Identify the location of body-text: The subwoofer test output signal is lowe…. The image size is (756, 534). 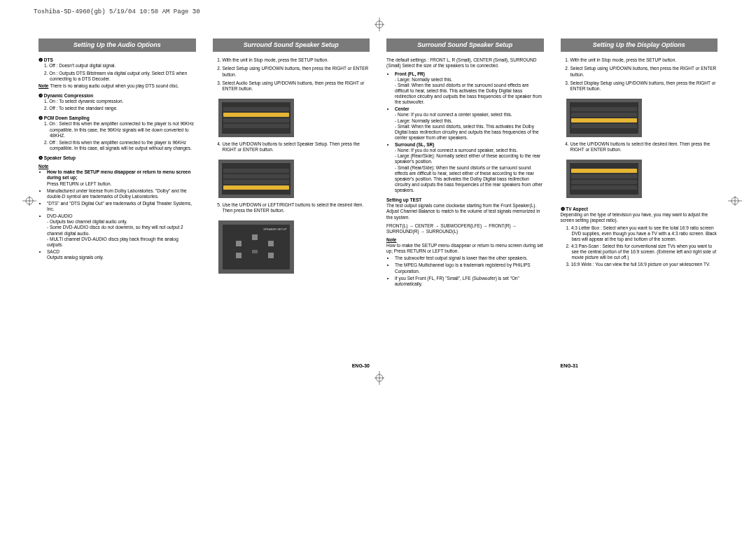
(469, 258).